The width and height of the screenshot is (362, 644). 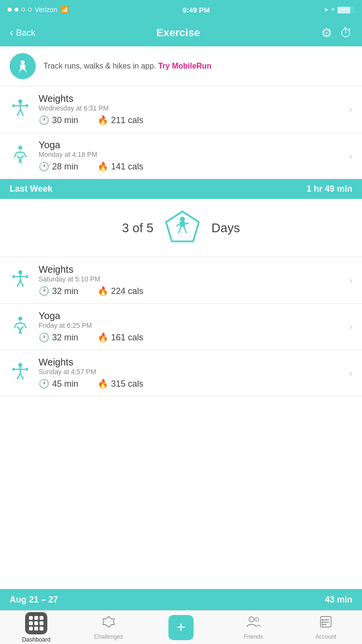 What do you see at coordinates (326, 628) in the screenshot?
I see `tab-account: Account` at bounding box center [326, 628].